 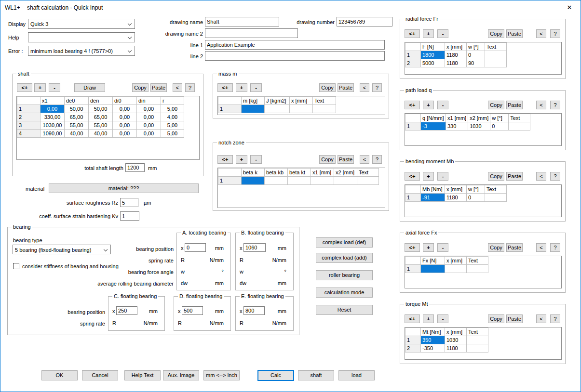 I want to click on torque-paste-button: Paste, so click(x=514, y=319).